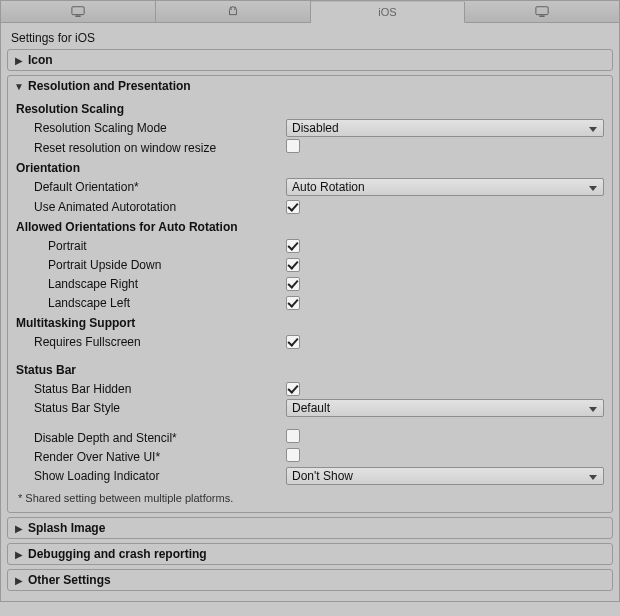 This screenshot has width=620, height=616. Describe the element at coordinates (293, 389) in the screenshot. I see `status-bar-hidden-checkbox` at that location.